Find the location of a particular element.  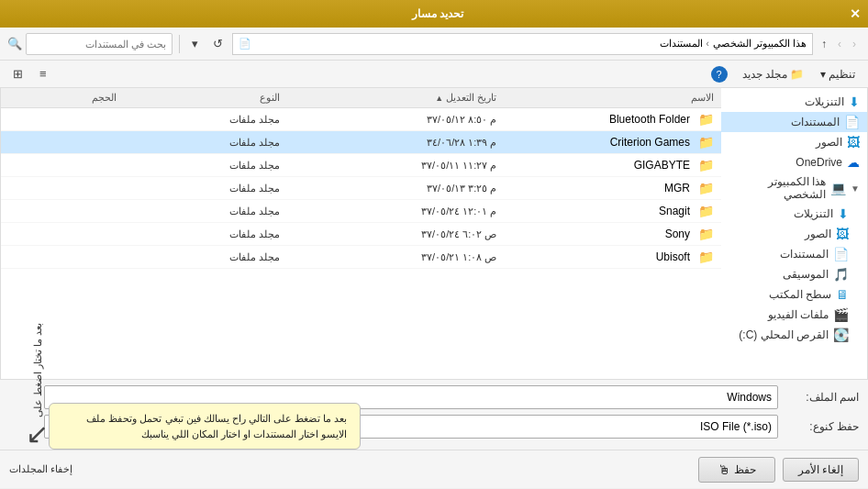

sidebar-item-sub-documents: 📄 المستندات is located at coordinates (795, 254).